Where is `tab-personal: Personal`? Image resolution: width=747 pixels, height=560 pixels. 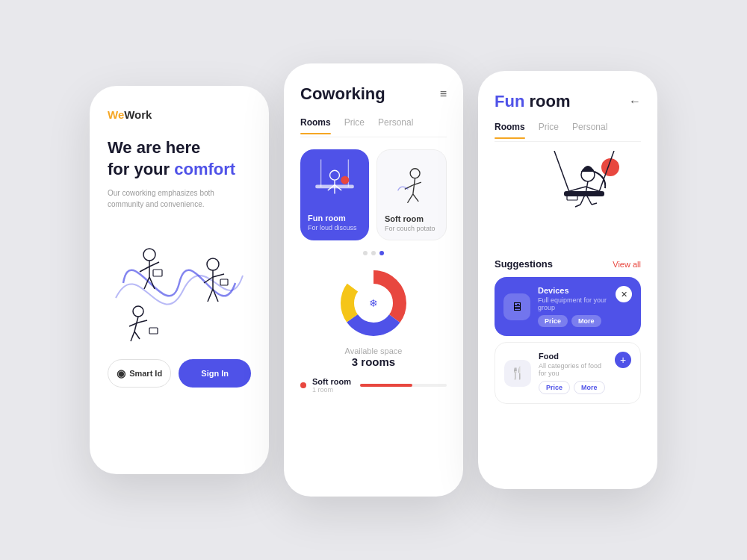 tab-personal: Personal is located at coordinates (396, 124).